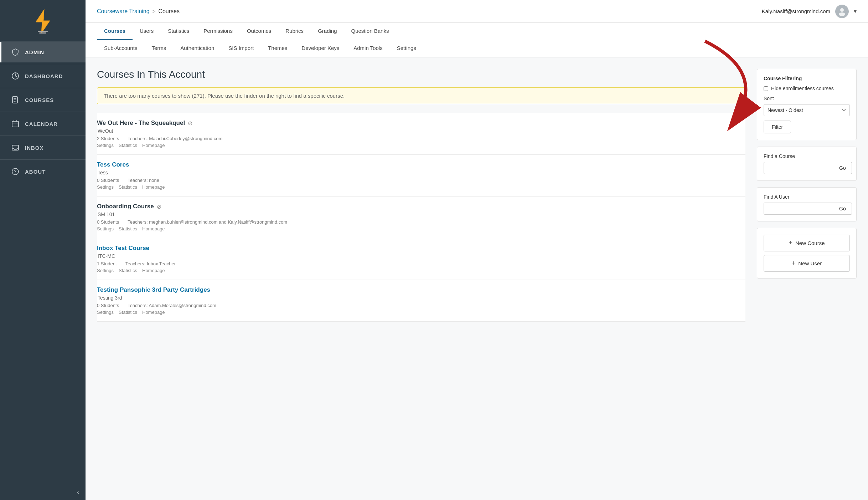  I want to click on filter-button: Filter, so click(777, 127).